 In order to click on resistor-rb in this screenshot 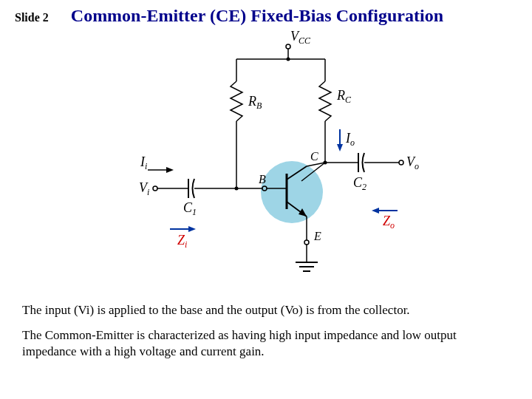, I will do `click(236, 101)`.